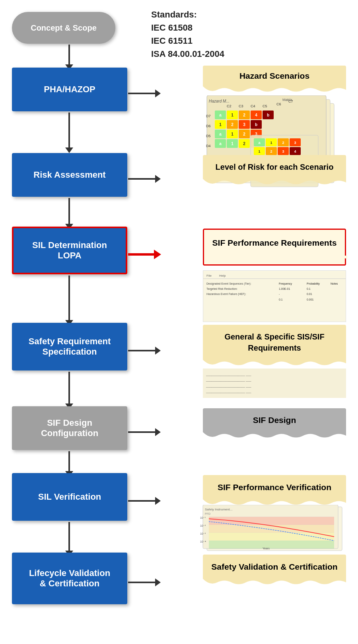 This screenshot has height=644, width=358. I want to click on sif-verif-chart: Safety Instrument... PFD 10⁻¹ 10⁻² 10⁻³ …, so click(276, 529).